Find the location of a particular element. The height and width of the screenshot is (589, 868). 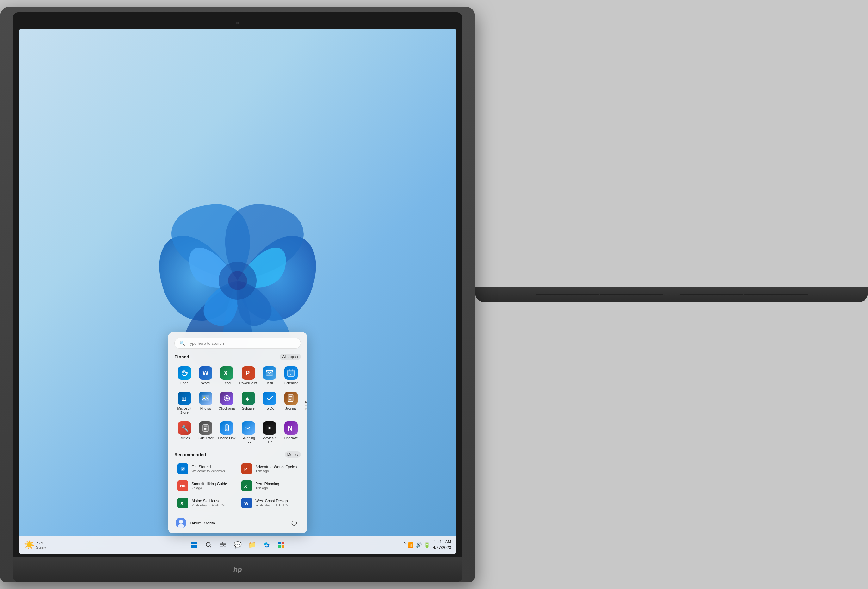

taskbar-teams: 💬 is located at coordinates (238, 545).